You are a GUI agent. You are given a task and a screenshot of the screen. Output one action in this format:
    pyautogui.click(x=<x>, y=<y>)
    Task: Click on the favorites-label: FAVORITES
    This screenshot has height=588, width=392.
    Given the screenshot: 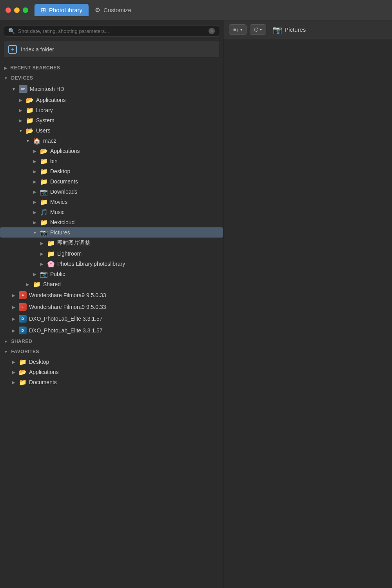 What is the action you would take?
    pyautogui.click(x=25, y=352)
    